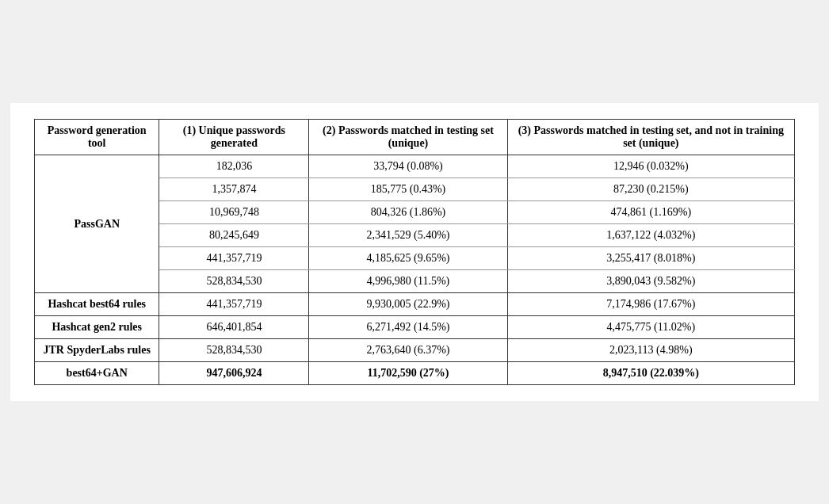 The height and width of the screenshot is (504, 829). Describe the element at coordinates (408, 166) in the screenshot. I see `passgan-row-0-col-1: 33,794 (0.08%)` at that location.